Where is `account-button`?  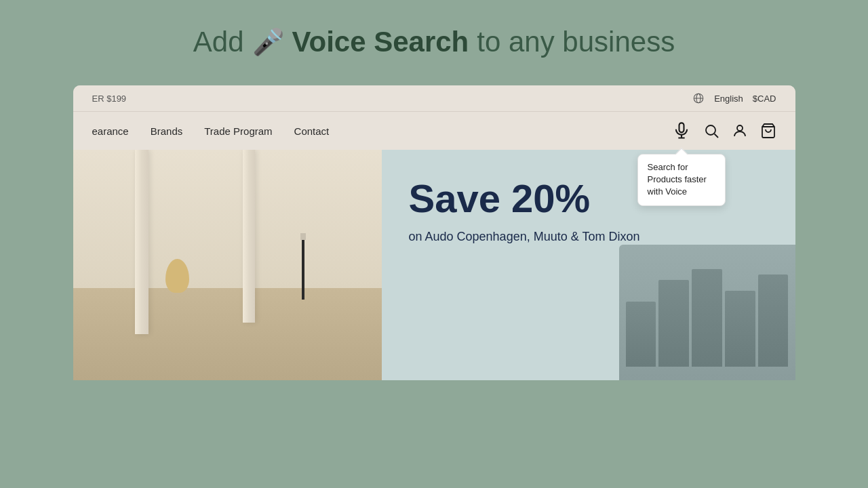 account-button is located at coordinates (740, 131).